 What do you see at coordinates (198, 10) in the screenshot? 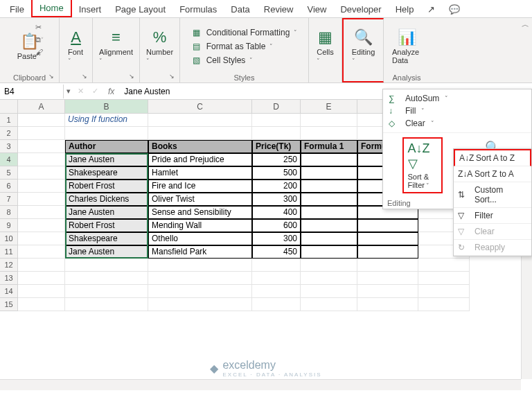
I see `tab-formulas: Formulas` at bounding box center [198, 10].